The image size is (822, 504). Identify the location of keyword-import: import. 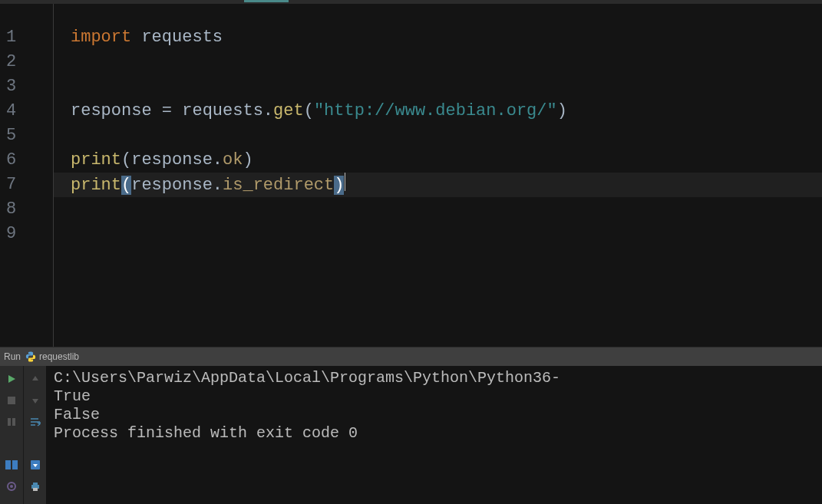
(101, 37).